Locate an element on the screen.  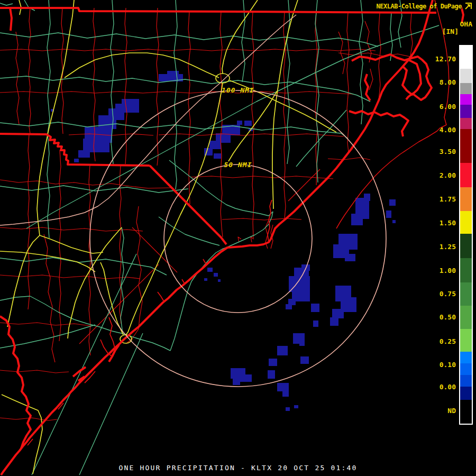
range-ring-label-50nmi: 50 NMI is located at coordinates (238, 165).